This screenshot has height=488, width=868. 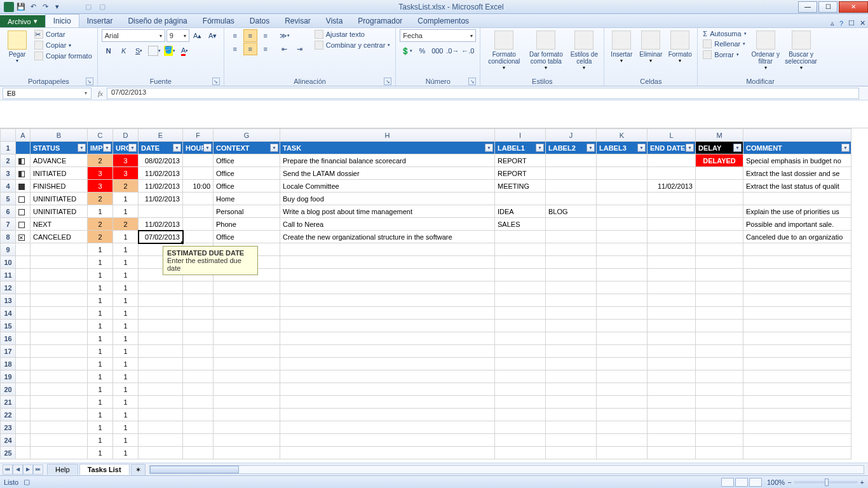 I want to click on orientation-button: ≫▾, so click(x=285, y=36).